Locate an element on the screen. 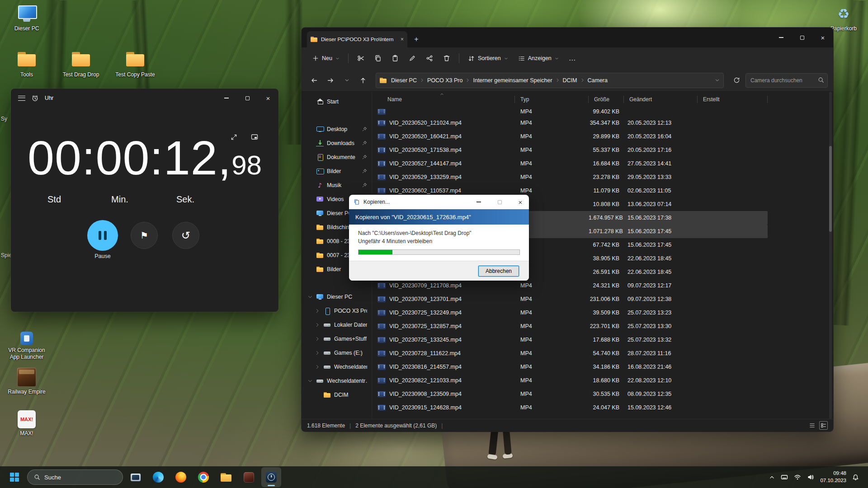  file-row: VID_20230915_124628.mp4 MP4 24.047 KB 15… is located at coordinates (570, 408).